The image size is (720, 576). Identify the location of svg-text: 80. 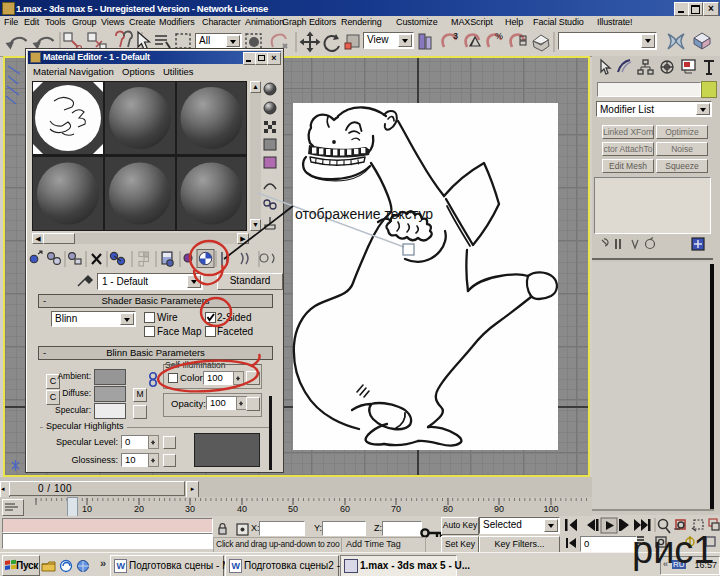
(448, 509).